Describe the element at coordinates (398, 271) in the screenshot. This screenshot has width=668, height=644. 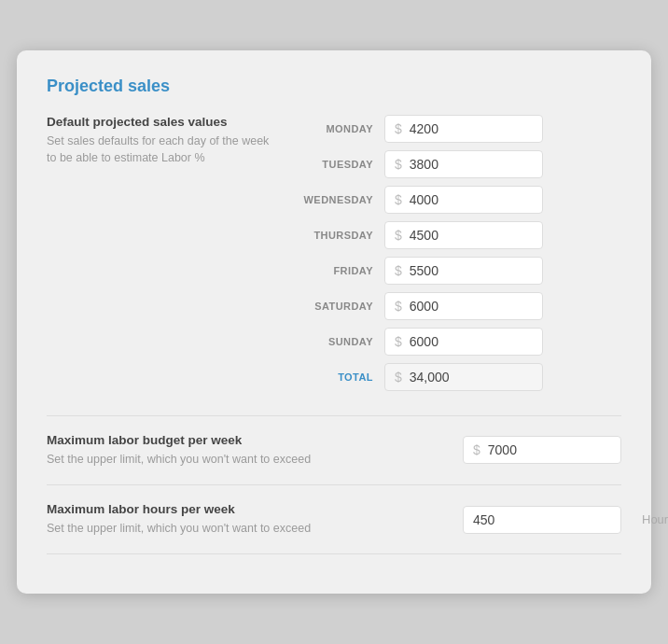
I see `day-dollar-friday: $` at that location.